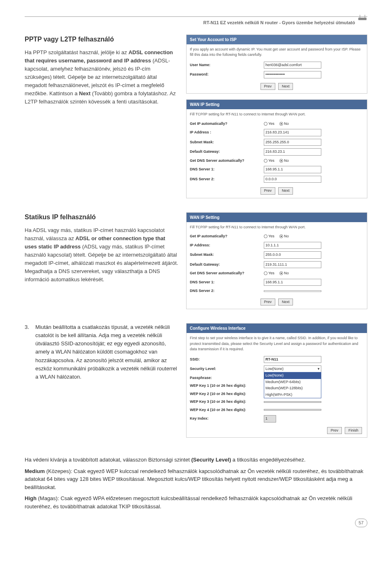 The width and height of the screenshot is (392, 588). I want to click on seclevel-label: Security Level:, so click(227, 369).